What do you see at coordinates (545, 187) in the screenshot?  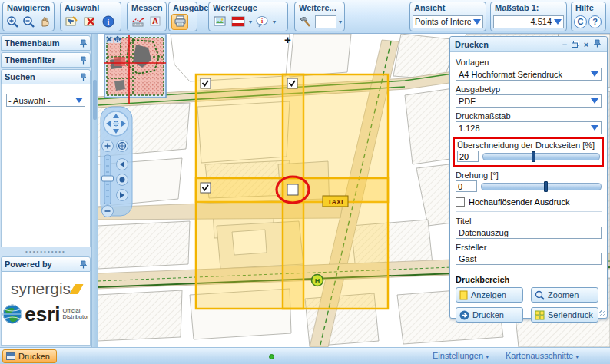 I see `drehung-slider-thumb` at bounding box center [545, 187].